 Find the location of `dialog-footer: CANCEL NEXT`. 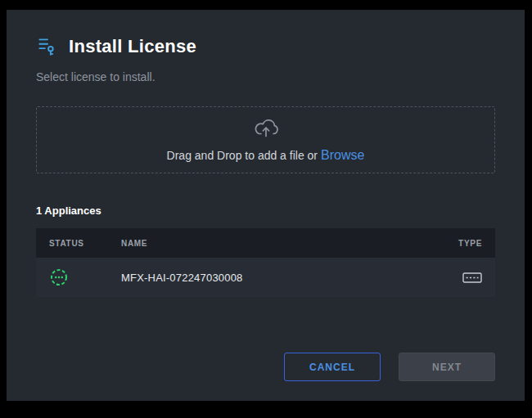

dialog-footer: CANCEL NEXT is located at coordinates (390, 366).